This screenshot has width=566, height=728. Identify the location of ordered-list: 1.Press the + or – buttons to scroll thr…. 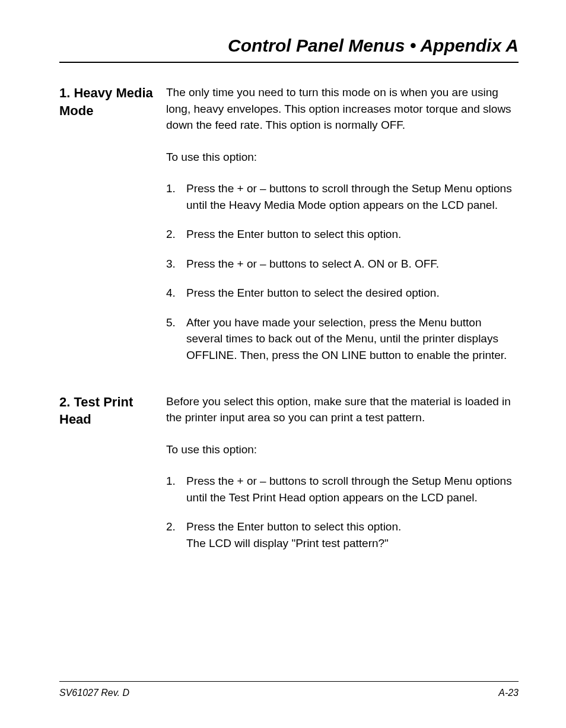
(342, 512).